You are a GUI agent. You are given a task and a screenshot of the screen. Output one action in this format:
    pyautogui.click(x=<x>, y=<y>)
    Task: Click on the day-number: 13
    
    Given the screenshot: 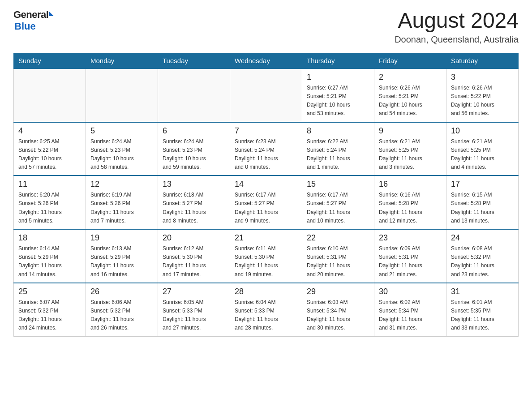 What is the action you would take?
    pyautogui.click(x=194, y=184)
    